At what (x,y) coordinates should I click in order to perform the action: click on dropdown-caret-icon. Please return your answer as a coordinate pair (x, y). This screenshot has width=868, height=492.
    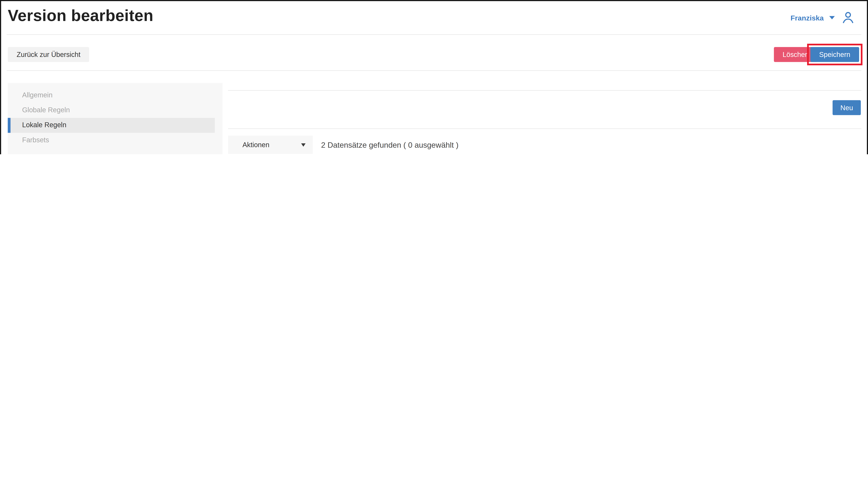
    Looking at the image, I should click on (304, 145).